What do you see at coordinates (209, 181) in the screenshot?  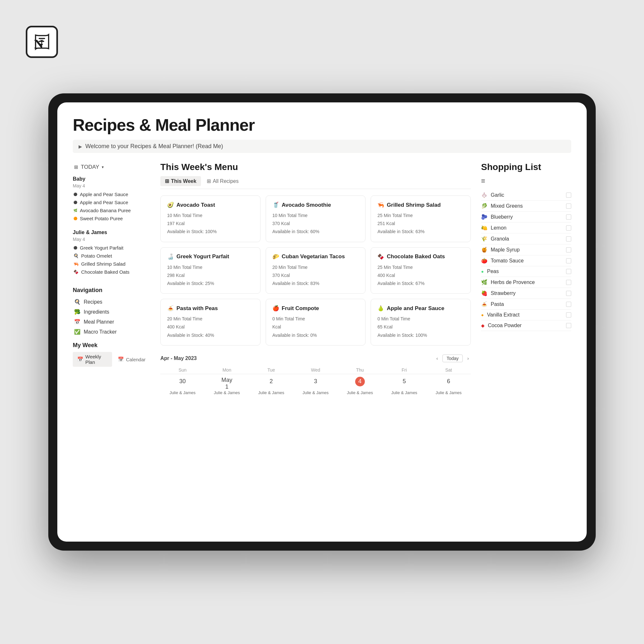 I see `all-recipes-icon: ⊞` at bounding box center [209, 181].